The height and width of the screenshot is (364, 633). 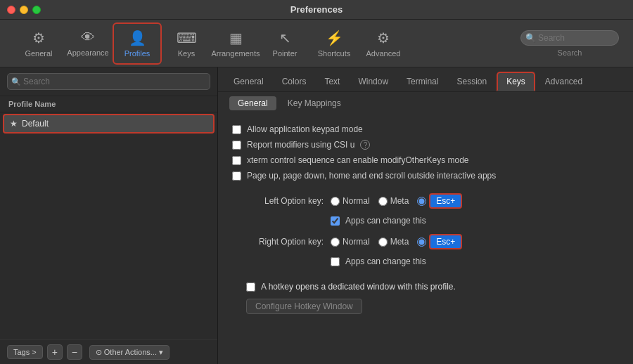 What do you see at coordinates (426, 145) in the screenshot?
I see `checkbox-modifiers: Report modifiers using CSI u ?` at bounding box center [426, 145].